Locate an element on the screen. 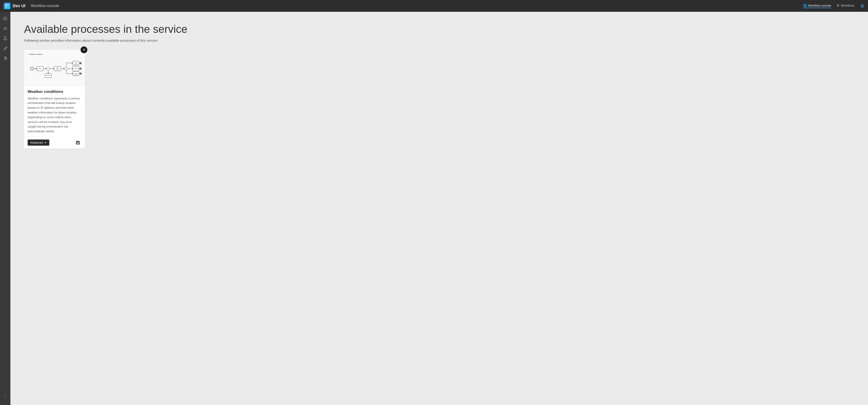 The height and width of the screenshot is (405, 868). card-footer: Instances ▼ is located at coordinates (55, 143).